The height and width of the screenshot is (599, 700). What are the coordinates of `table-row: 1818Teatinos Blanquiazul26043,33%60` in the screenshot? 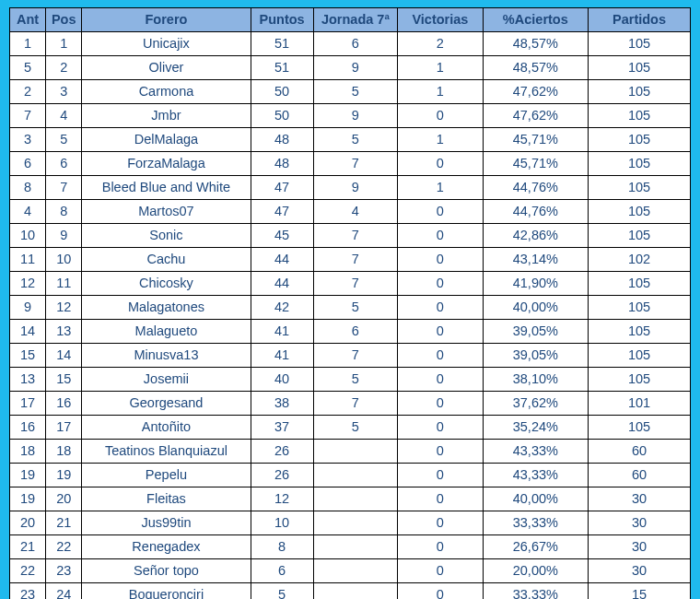 It's located at (350, 452).